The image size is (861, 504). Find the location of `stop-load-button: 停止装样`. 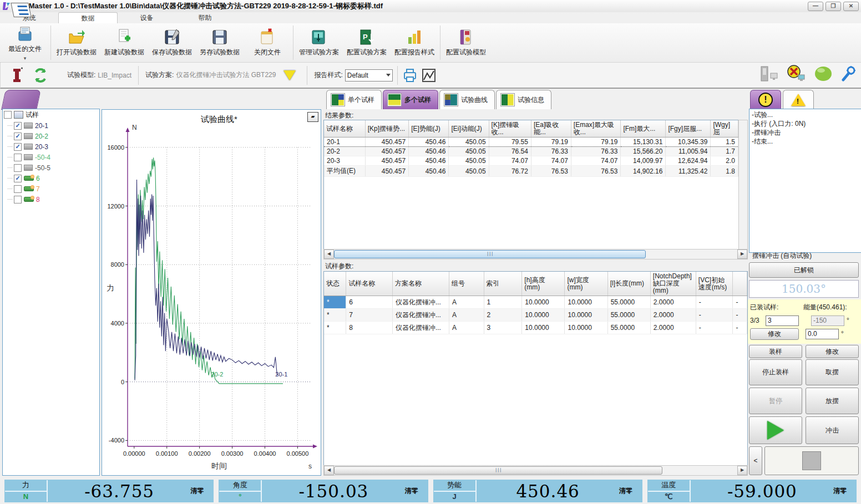

stop-load-button: 停止装样 is located at coordinates (776, 373).